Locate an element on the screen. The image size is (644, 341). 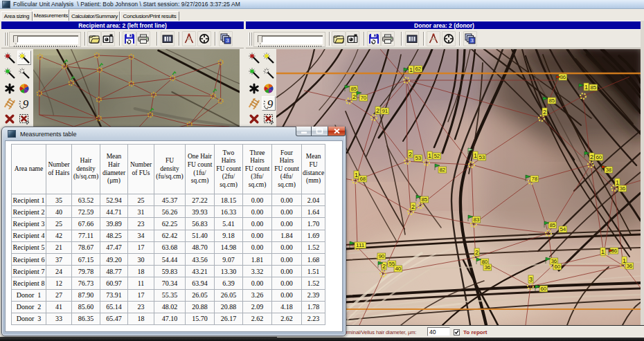
svg-text: 54 is located at coordinates (562, 230).